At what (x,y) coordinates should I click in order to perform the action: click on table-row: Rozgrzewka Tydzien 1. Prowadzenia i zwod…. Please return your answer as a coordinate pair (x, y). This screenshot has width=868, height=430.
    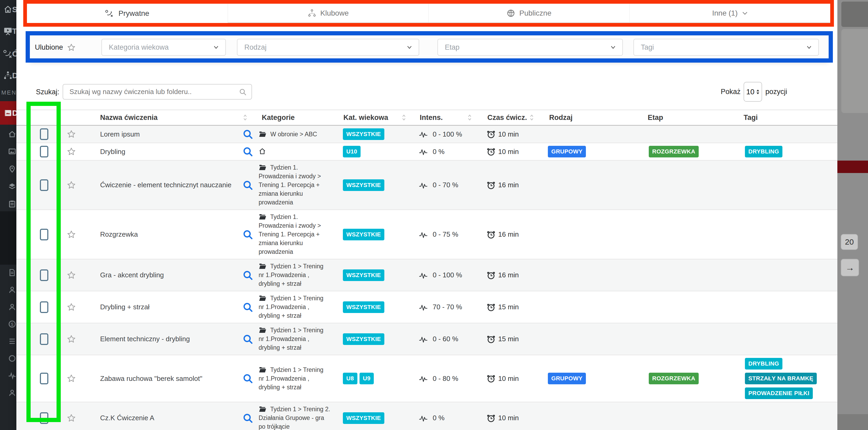
    Looking at the image, I should click on (427, 235).